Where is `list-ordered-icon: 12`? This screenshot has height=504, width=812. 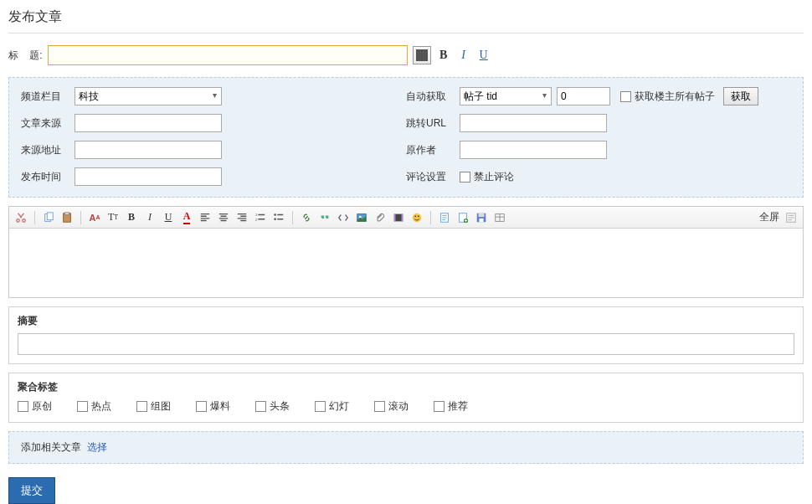
list-ordered-icon: 12 is located at coordinates (260, 218).